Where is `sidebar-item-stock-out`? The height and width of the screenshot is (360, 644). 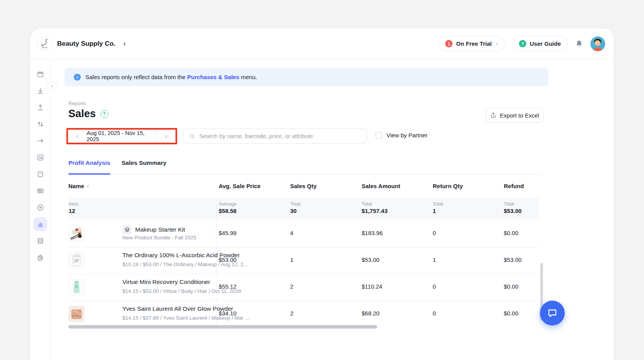
sidebar-item-stock-out is located at coordinates (40, 107).